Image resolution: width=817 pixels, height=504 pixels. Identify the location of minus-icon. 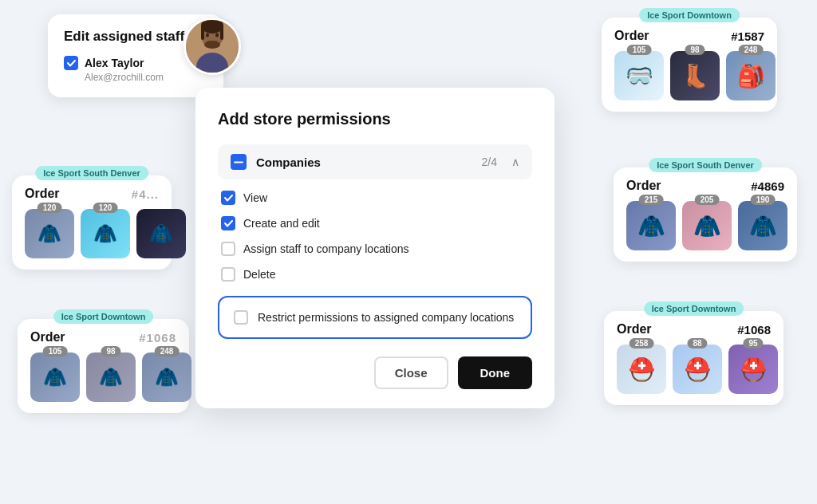
(239, 162).